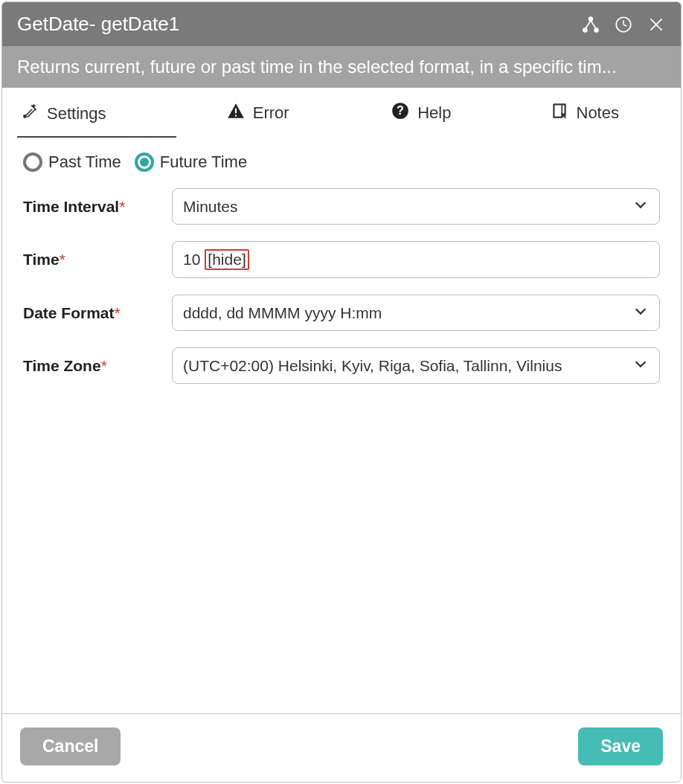  I want to click on time-direction-radios: Past Time Future Time, so click(342, 162).